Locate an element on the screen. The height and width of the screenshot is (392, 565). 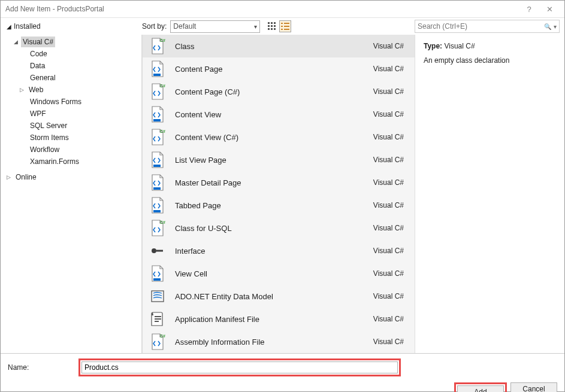
name-input is located at coordinates (240, 367).